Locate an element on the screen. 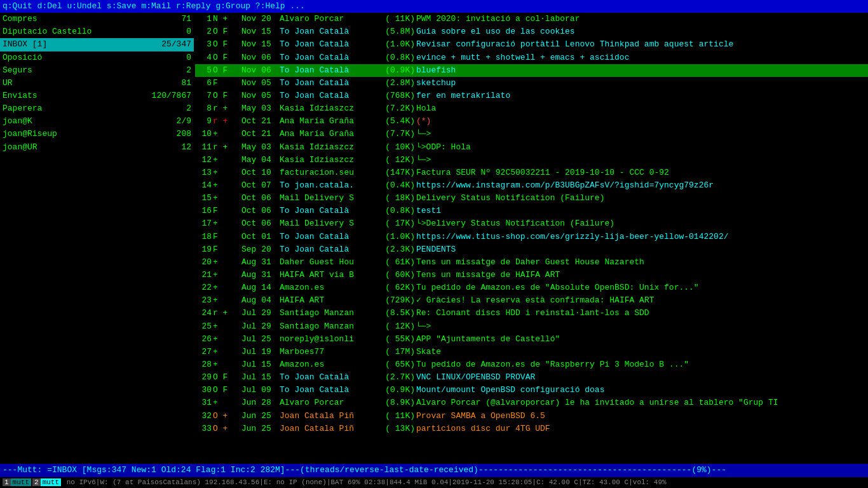  table-row: 28+Jul 15Amazon.es( 65K)Tu pedido de Ama… is located at coordinates (531, 365).